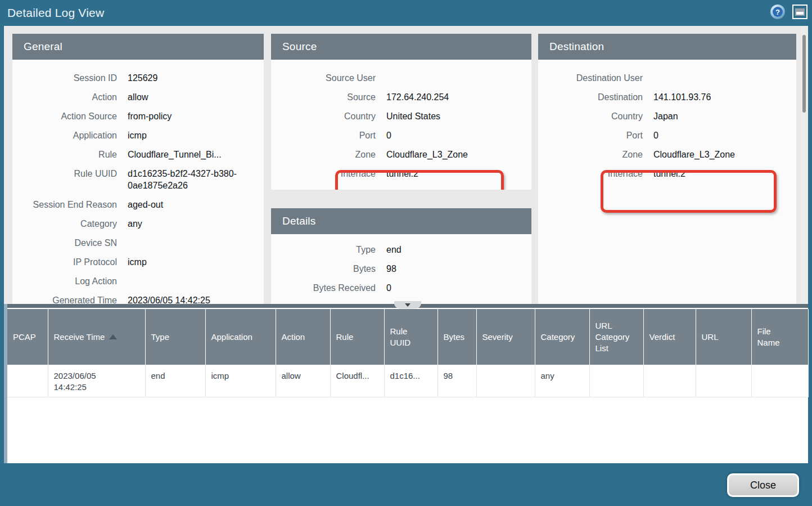 The height and width of the screenshot is (506, 812). I want to click on field-value: allow, so click(196, 97).